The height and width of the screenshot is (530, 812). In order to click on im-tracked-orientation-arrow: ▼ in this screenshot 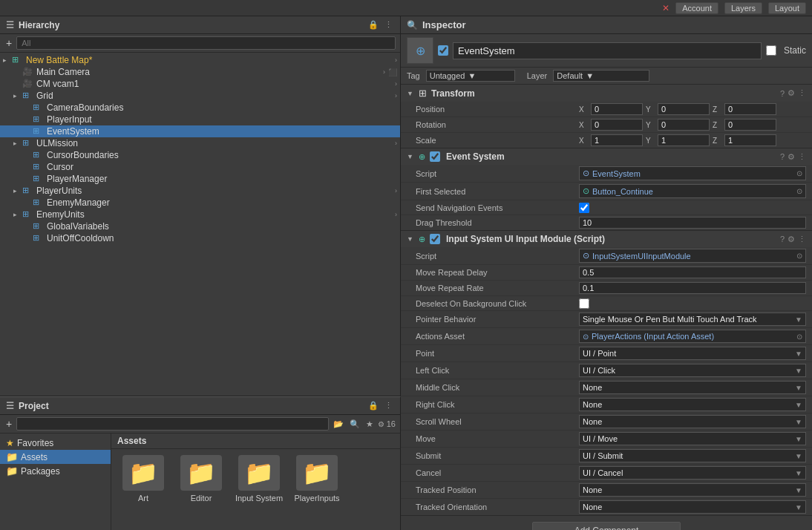, I will do `click(799, 508)`.